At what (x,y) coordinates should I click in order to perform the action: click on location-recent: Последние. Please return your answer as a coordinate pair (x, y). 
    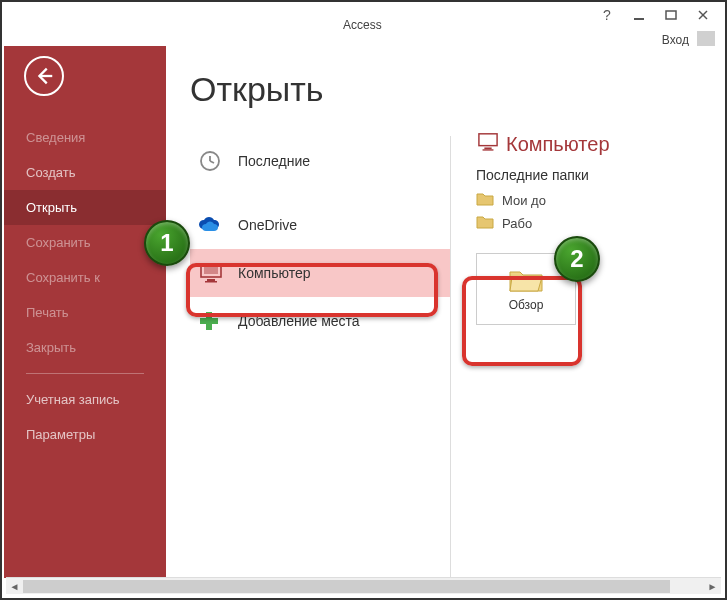
    Looking at the image, I should click on (320, 161).